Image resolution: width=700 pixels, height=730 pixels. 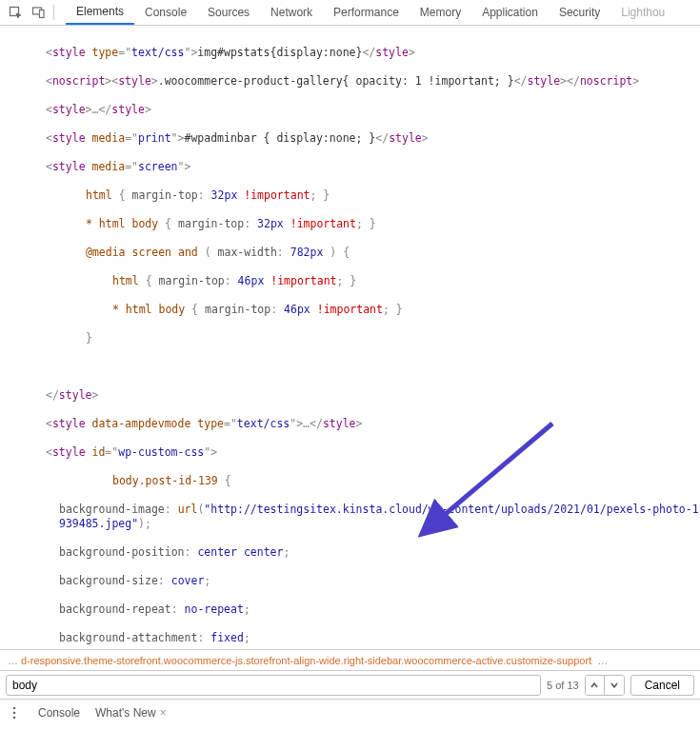 I want to click on search-next-button, so click(x=614, y=685).